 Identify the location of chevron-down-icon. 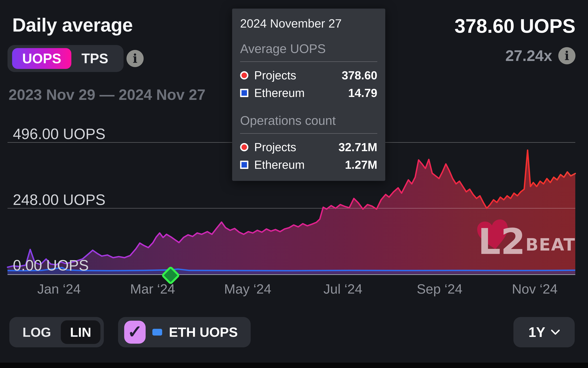
(555, 332).